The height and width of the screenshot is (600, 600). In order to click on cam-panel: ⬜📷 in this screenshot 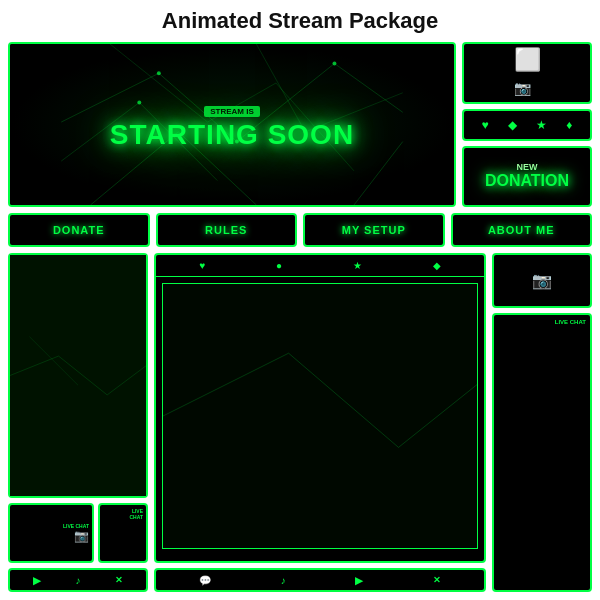, I will do `click(527, 73)`.